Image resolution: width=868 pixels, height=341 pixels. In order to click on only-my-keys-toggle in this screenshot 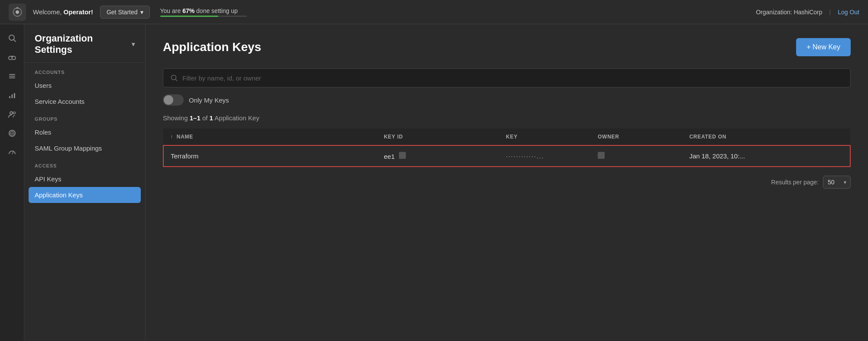, I will do `click(173, 100)`.